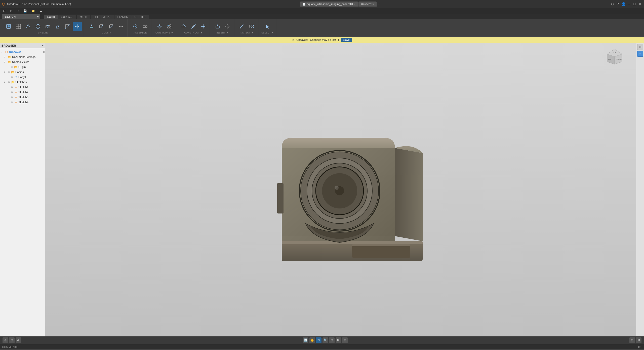  I want to click on construct-axis, so click(193, 26).